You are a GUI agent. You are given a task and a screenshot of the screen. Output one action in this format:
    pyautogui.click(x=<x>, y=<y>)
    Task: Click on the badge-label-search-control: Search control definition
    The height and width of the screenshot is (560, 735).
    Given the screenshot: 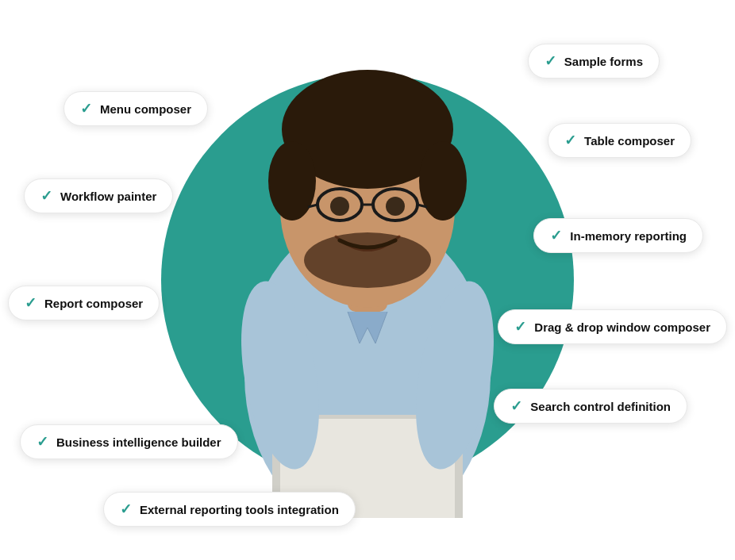 What is the action you would take?
    pyautogui.click(x=600, y=406)
    